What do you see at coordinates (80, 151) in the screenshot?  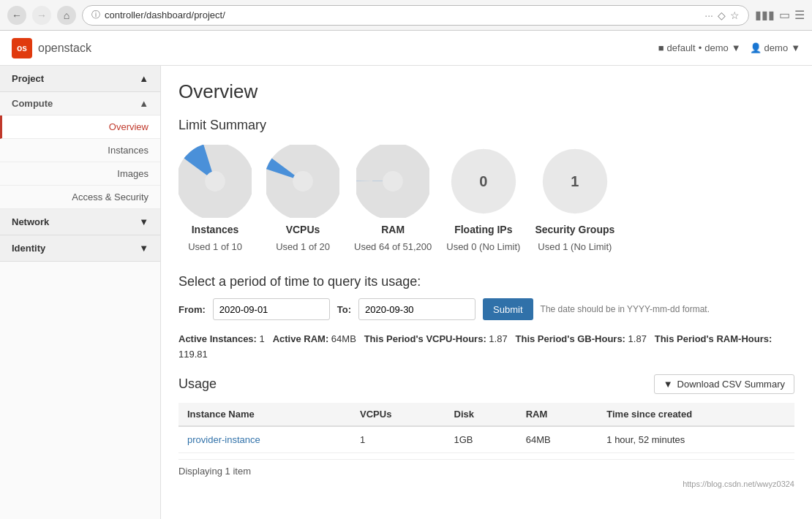 I see `sidebar-item-instances: Instances` at bounding box center [80, 151].